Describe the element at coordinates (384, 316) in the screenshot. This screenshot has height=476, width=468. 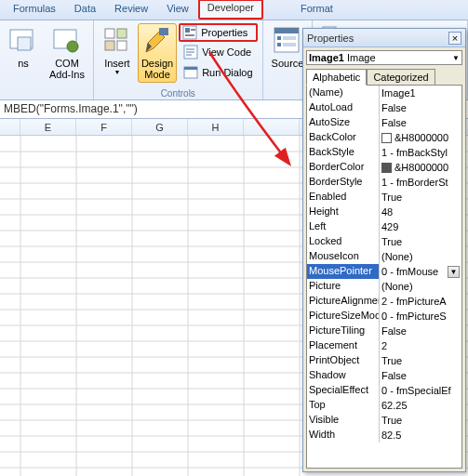
I see `prop-row: PictureSizeMode0 - fmPictureS` at that location.